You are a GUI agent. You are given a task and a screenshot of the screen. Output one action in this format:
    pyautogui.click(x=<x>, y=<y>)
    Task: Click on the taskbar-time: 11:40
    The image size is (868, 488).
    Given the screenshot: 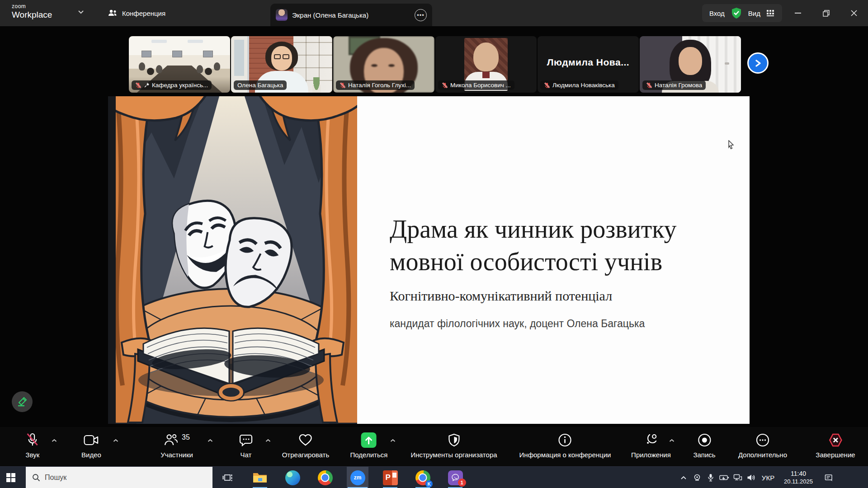 What is the action you would take?
    pyautogui.click(x=798, y=474)
    